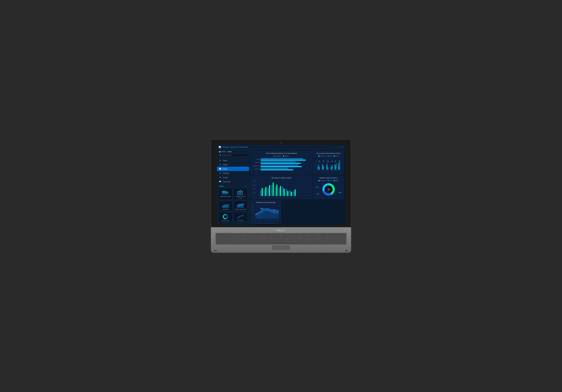  What do you see at coordinates (328, 163) in the screenshot?
I see `chart-most-common: Most common items sold by Location Elect…` at bounding box center [328, 163].